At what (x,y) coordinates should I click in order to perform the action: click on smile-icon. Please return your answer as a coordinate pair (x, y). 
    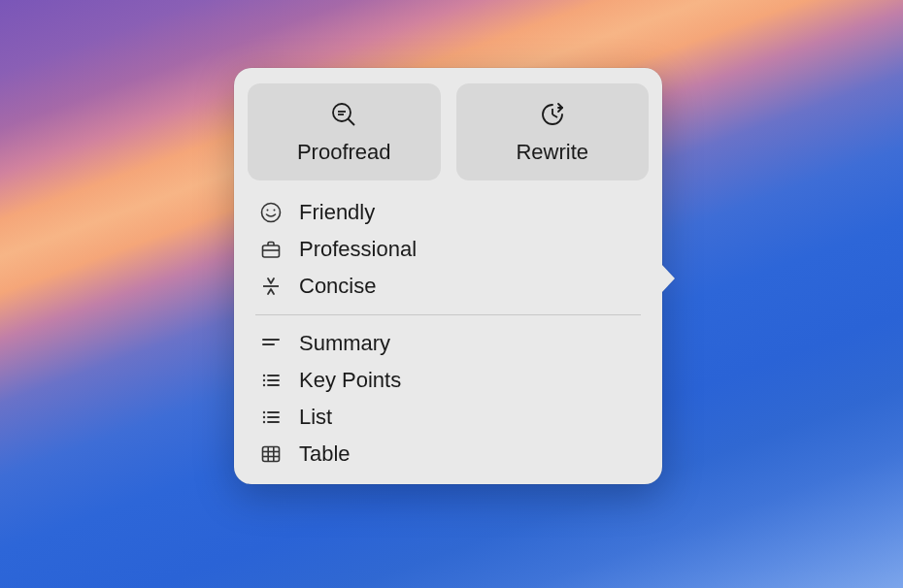
    Looking at the image, I should click on (271, 212).